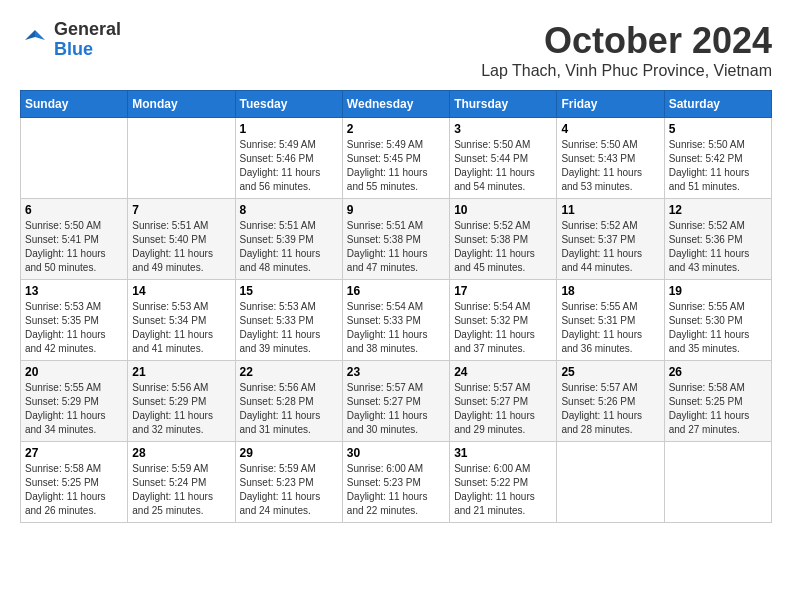 The width and height of the screenshot is (792, 612). I want to click on day-info: Sunrise: 5:57 AM Sunset: 5:27 PM Dayligh…, so click(396, 409).